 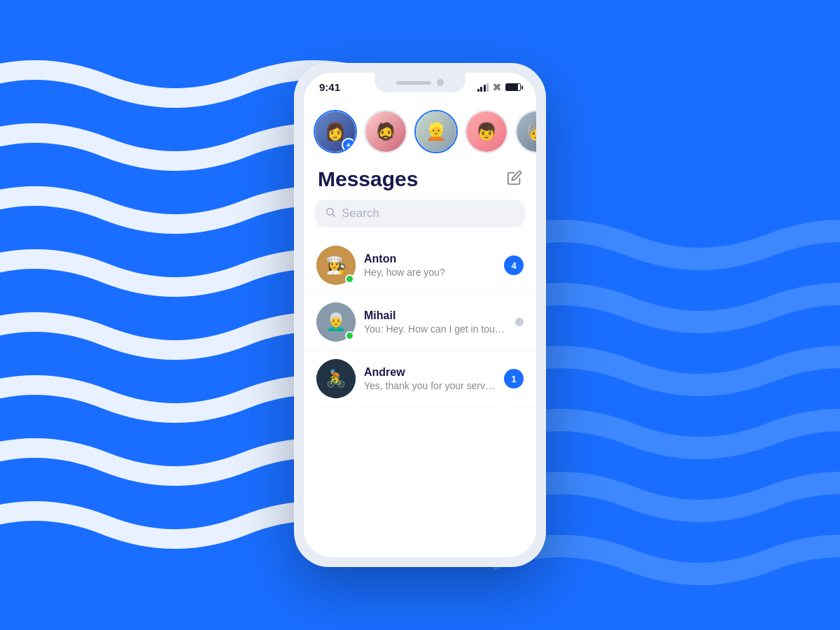 I want to click on message-content-2: Mihail You: Hey. How can I get in touch …, so click(x=435, y=322).